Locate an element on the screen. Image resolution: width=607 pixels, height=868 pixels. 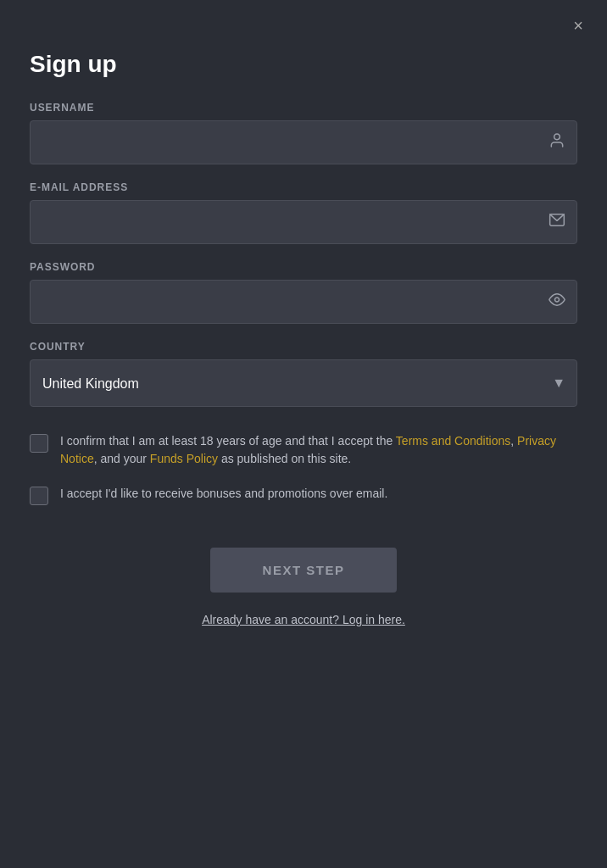
terms-conditions-link: Terms and Conditions is located at coordinates (453, 441).